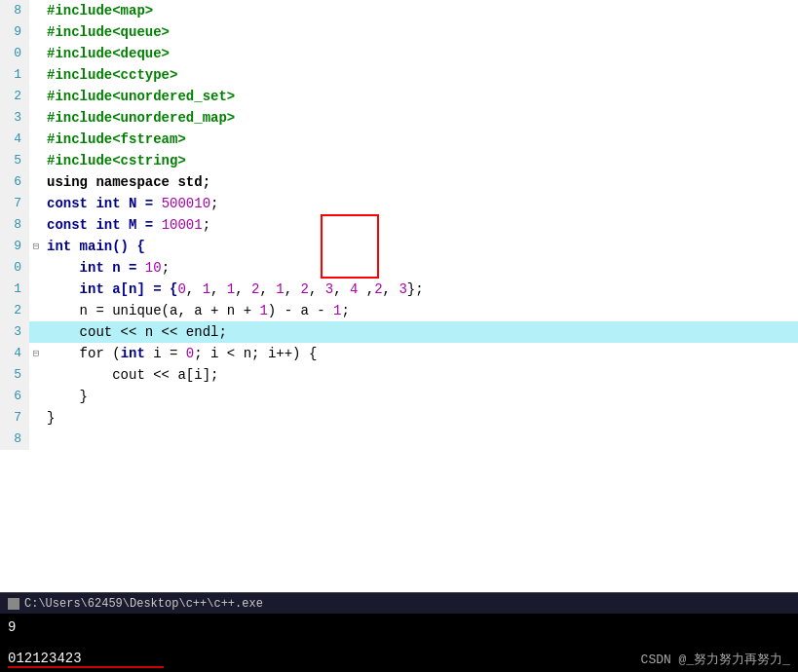  Describe the element at coordinates (421, 118) in the screenshot. I see `code-content: #include<unordered_map>` at that location.